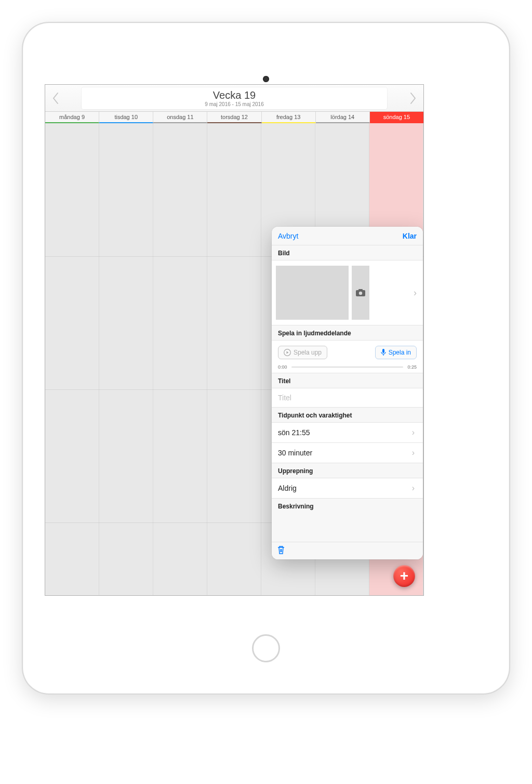  What do you see at coordinates (347, 415) in the screenshot?
I see `timing-section-label: Tidpunkt och varaktighet` at bounding box center [347, 415].